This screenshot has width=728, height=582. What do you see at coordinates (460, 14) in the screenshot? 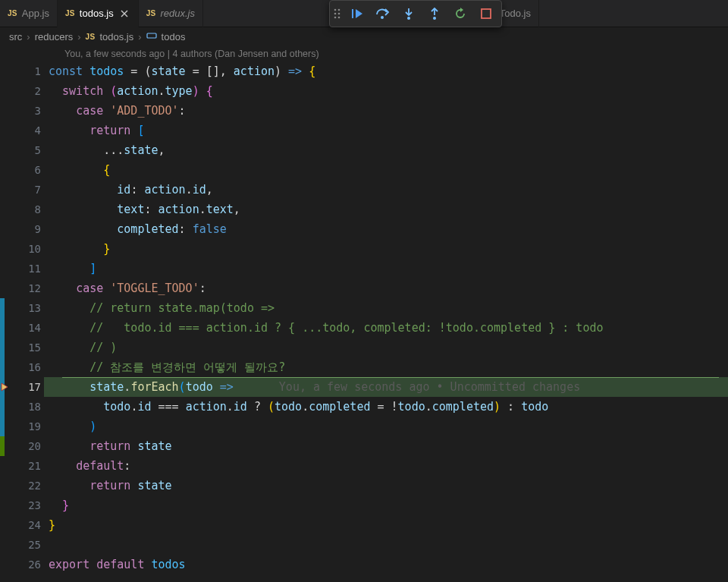
I see `restart-icon` at bounding box center [460, 14].